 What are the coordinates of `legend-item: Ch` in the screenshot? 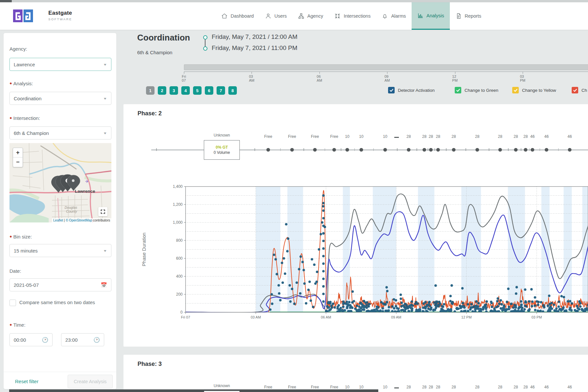 It's located at (580, 90).